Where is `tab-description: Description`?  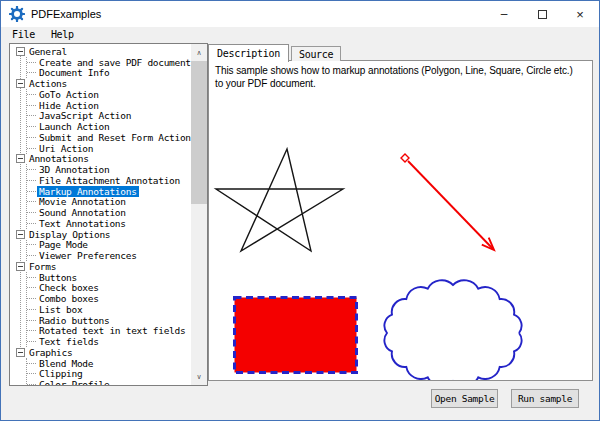
tab-description: Description is located at coordinates (248, 53).